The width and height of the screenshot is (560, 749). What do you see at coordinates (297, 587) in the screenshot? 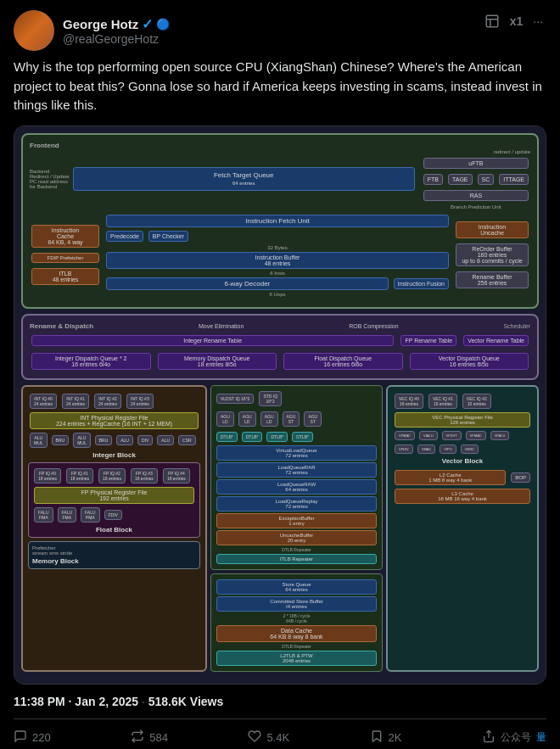
I see `store-queue: Store Queue64 entries` at bounding box center [297, 587].